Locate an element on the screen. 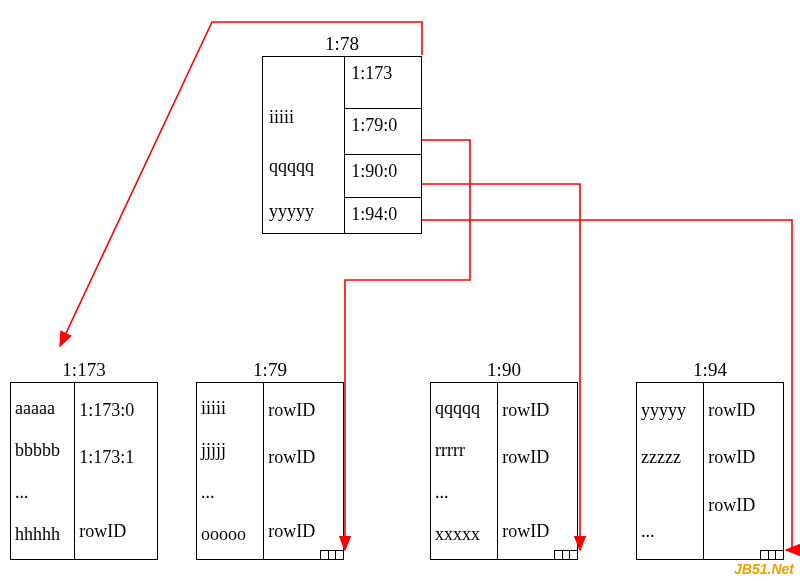 This screenshot has width=800, height=581. leaf-node-title: 1:94 is located at coordinates (710, 370).